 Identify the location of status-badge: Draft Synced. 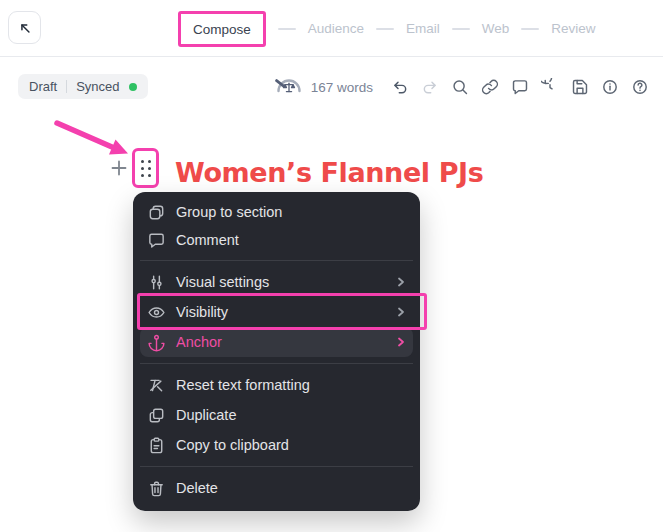
(83, 86).